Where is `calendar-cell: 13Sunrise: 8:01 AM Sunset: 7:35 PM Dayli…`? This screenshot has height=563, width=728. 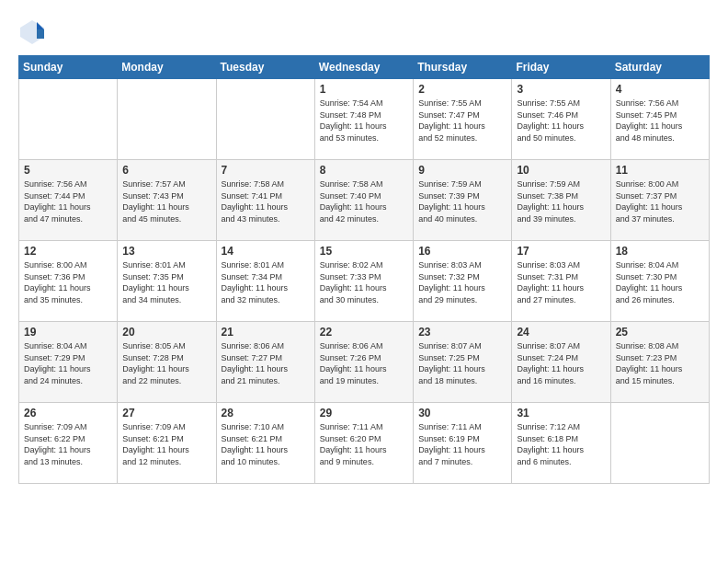 calendar-cell: 13Sunrise: 8:01 AM Sunset: 7:35 PM Dayli… is located at coordinates (167, 282).